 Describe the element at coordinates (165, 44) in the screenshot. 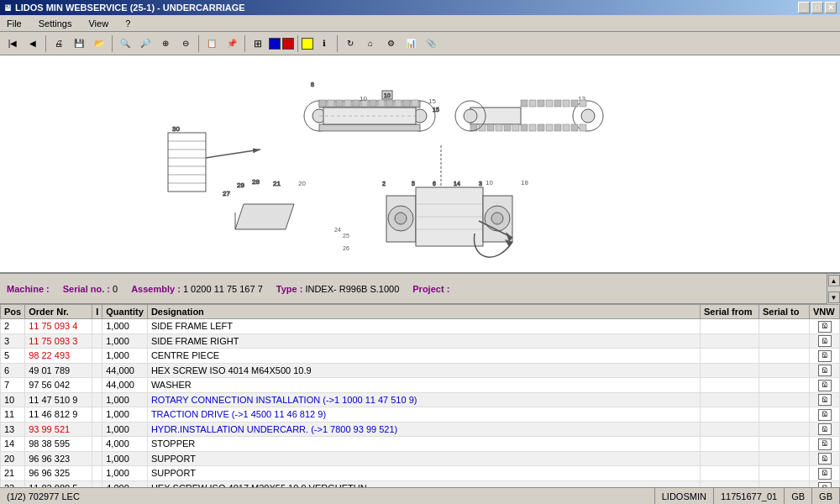

I see `tb-zoom-in: ⊕` at that location.